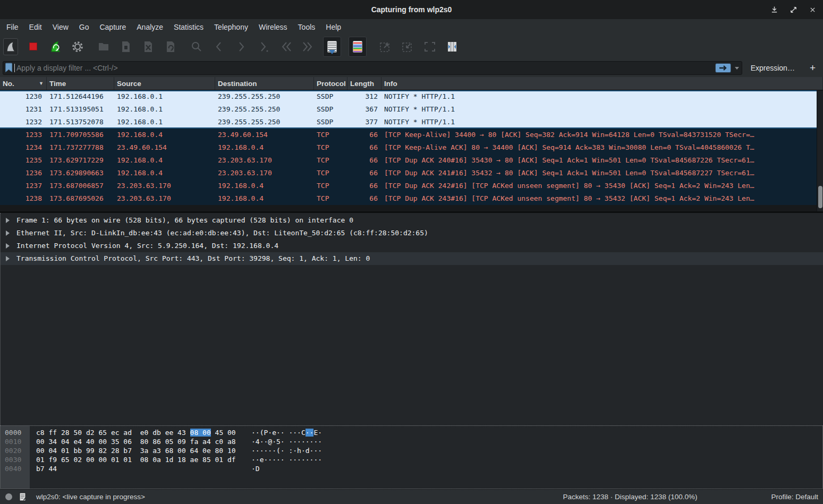  I want to click on column-header-length: Length, so click(364, 83).